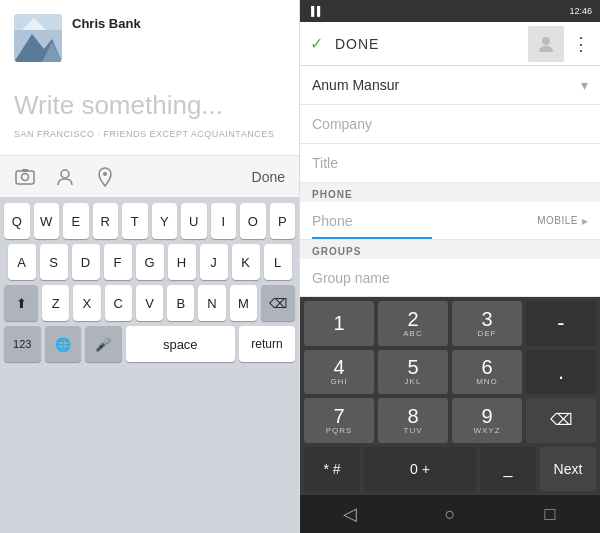  Describe the element at coordinates (150, 38) in the screenshot. I see `post-header: Chris Bank` at that location.